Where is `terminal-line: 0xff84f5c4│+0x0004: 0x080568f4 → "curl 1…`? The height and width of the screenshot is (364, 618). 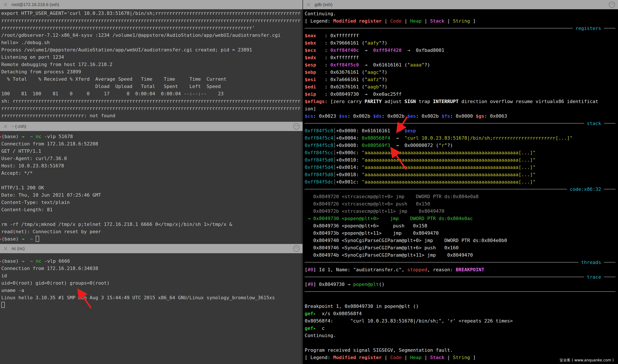
terminal-line: 0xff84f5c4│+0x0004: 0x080568f4 → "curl 1… is located at coordinates (461, 138).